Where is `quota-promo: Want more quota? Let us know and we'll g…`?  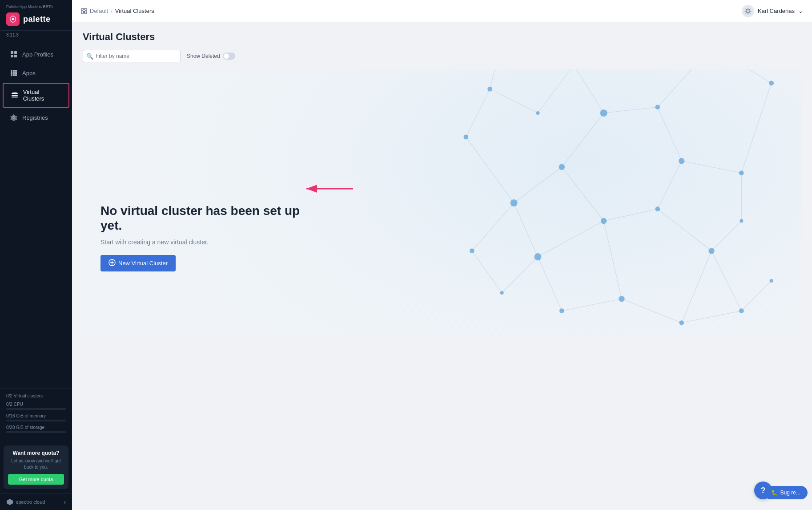
quota-promo: Want more quota? Let us know and we'll g… is located at coordinates (36, 467).